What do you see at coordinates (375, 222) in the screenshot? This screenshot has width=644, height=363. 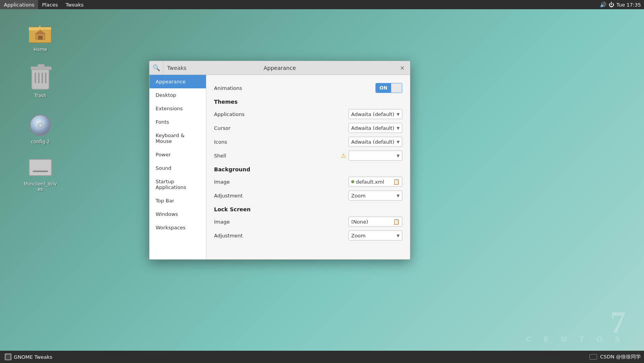 I see `ls-image-picker: (None) 📋` at bounding box center [375, 222].